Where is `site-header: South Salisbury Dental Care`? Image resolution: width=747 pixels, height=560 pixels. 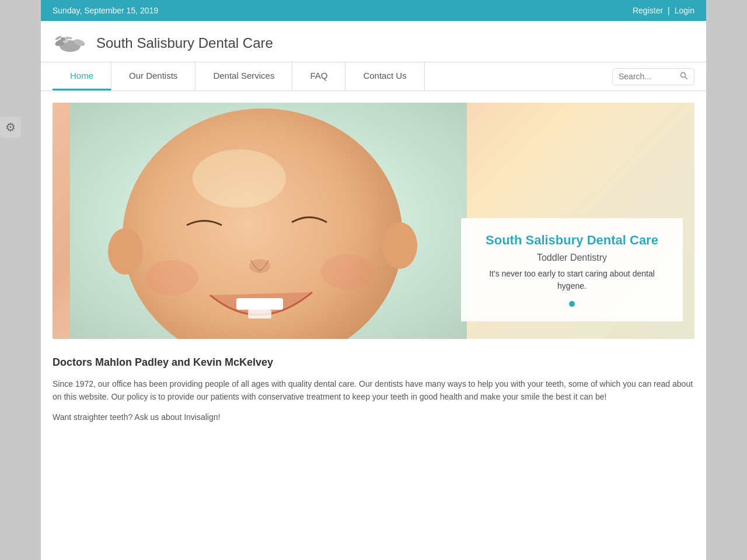
site-header: South Salisbury Dental Care is located at coordinates (374, 41).